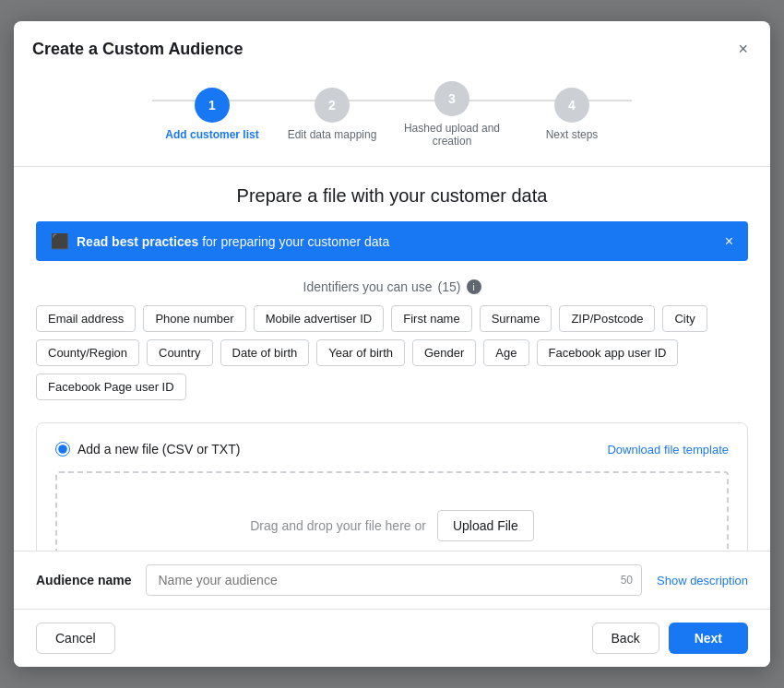 Image resolution: width=784 pixels, height=688 pixels. Describe the element at coordinates (392, 579) in the screenshot. I see `audience-footer: Audience name 50 Show description` at that location.